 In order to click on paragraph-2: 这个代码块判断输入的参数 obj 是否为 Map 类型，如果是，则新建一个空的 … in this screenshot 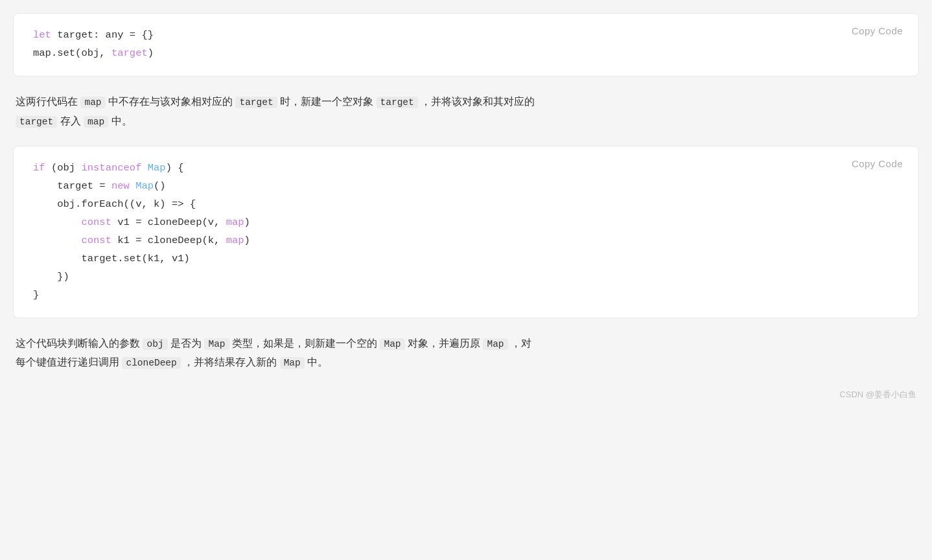, I will do `click(466, 353)`.